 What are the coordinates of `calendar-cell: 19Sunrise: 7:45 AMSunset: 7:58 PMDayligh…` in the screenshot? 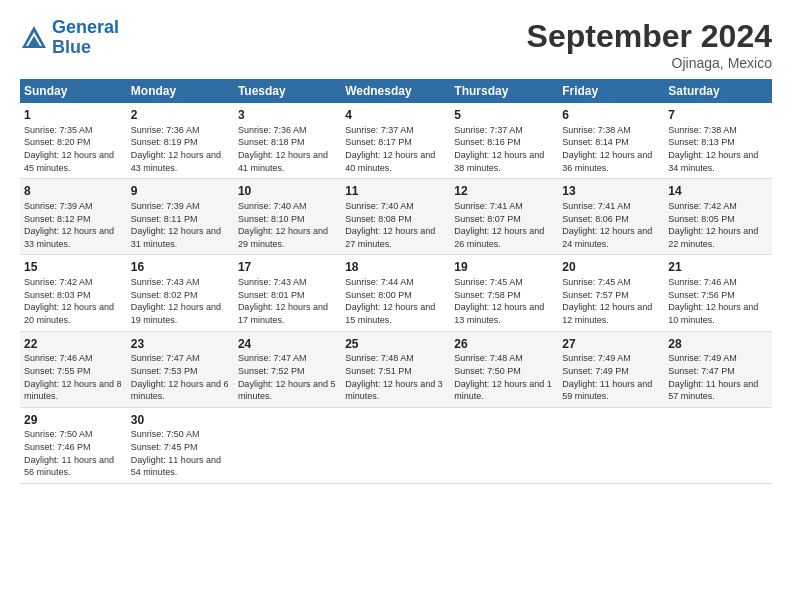 It's located at (504, 293).